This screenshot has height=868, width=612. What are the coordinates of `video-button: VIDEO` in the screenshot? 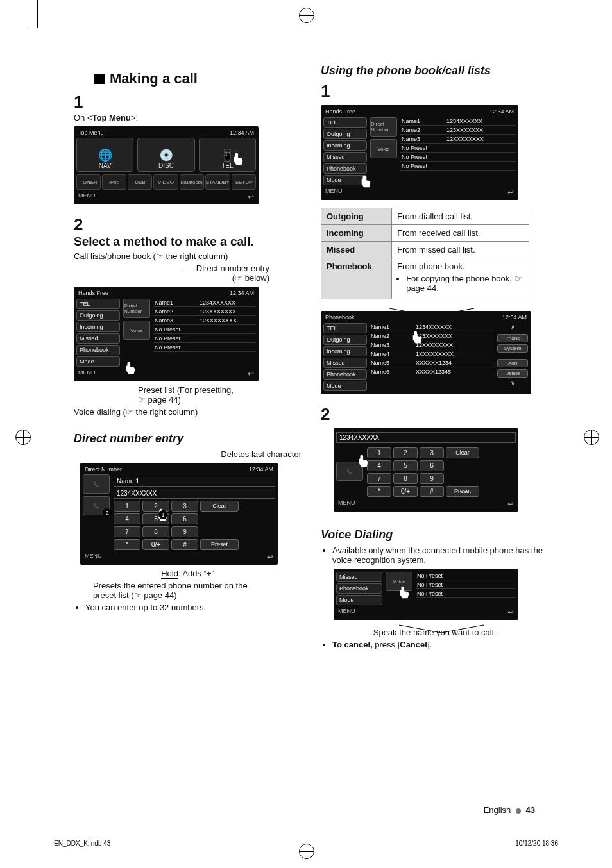 It's located at (166, 182).